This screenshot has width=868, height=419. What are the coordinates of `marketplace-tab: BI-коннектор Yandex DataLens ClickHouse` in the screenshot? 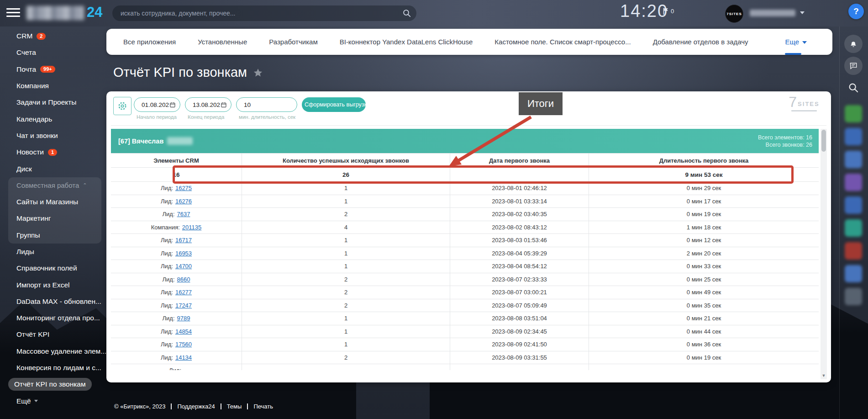 It's located at (406, 42).